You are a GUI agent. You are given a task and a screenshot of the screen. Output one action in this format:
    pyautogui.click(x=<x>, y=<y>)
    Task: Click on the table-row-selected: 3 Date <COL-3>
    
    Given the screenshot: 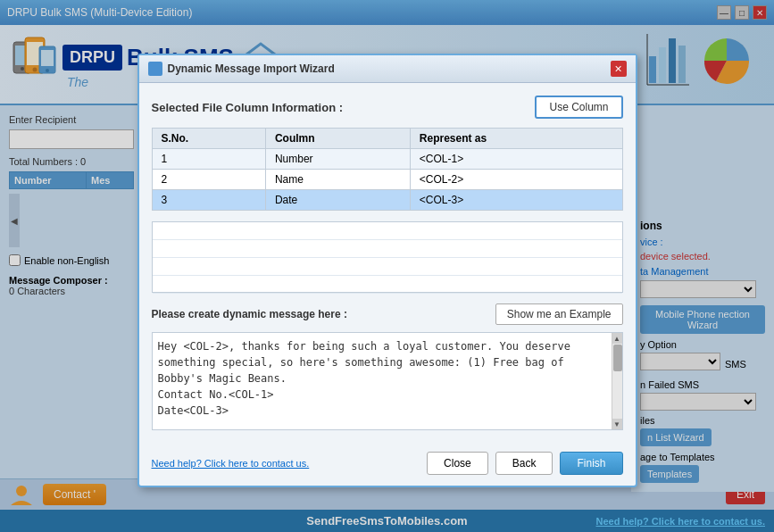 What is the action you would take?
    pyautogui.click(x=387, y=200)
    